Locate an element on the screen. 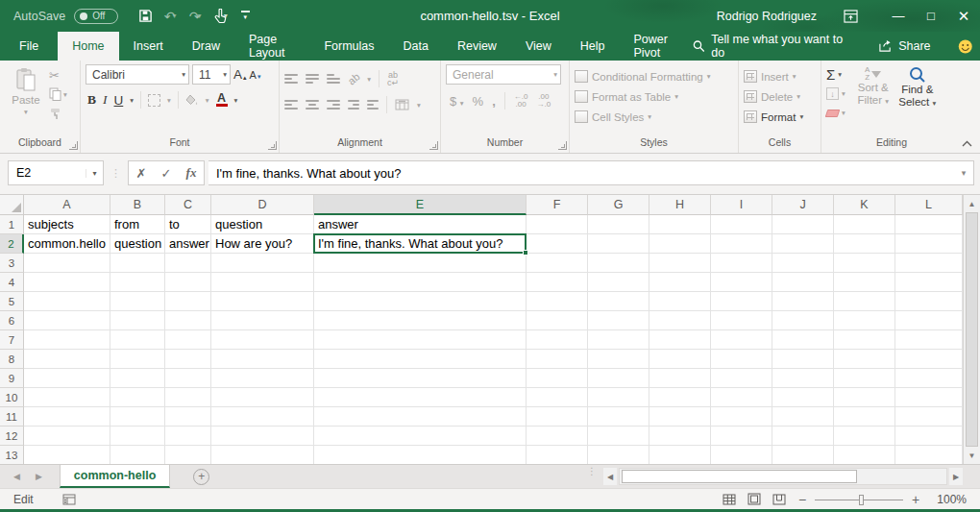 The width and height of the screenshot is (980, 512). cell-A1: subjects is located at coordinates (67, 225).